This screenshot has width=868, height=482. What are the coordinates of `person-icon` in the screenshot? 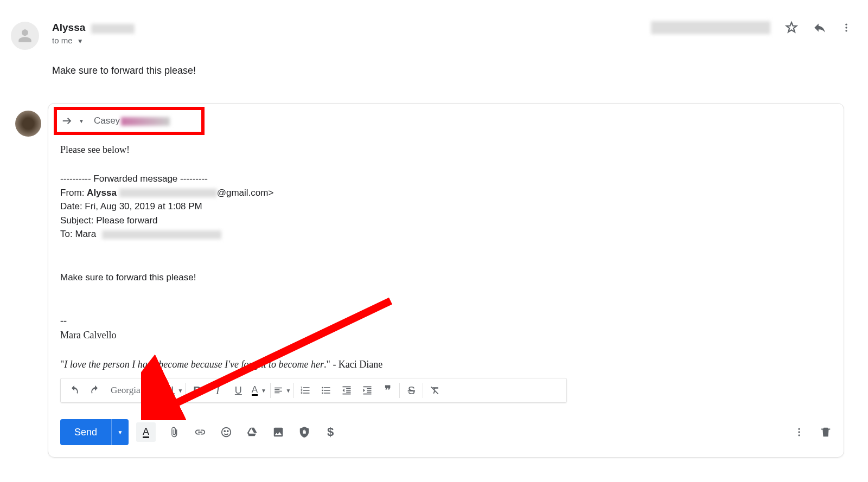 It's located at (25, 36).